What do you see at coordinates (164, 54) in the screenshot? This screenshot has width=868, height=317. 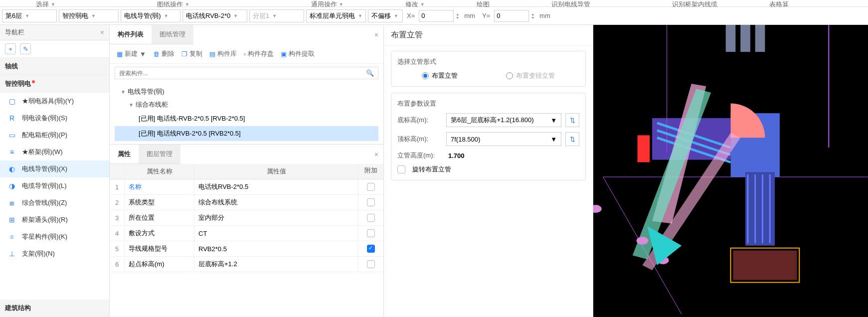 I see `delete-button: 🗑删除` at bounding box center [164, 54].